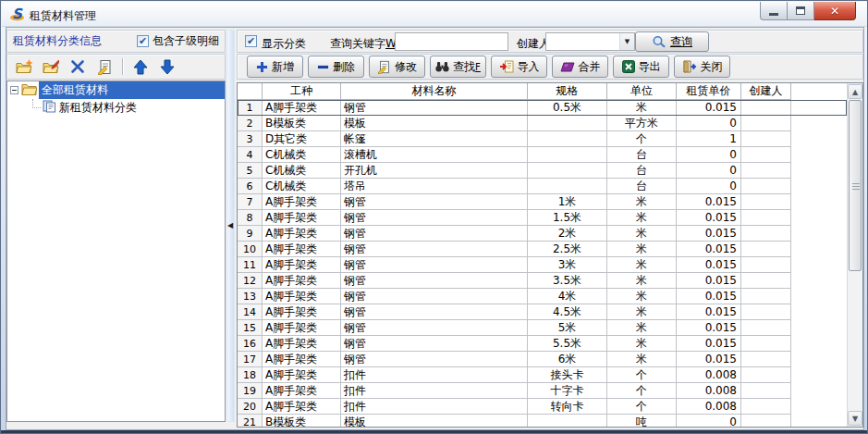 This screenshot has width=868, height=434. I want to click on keyword-input, so click(451, 42).